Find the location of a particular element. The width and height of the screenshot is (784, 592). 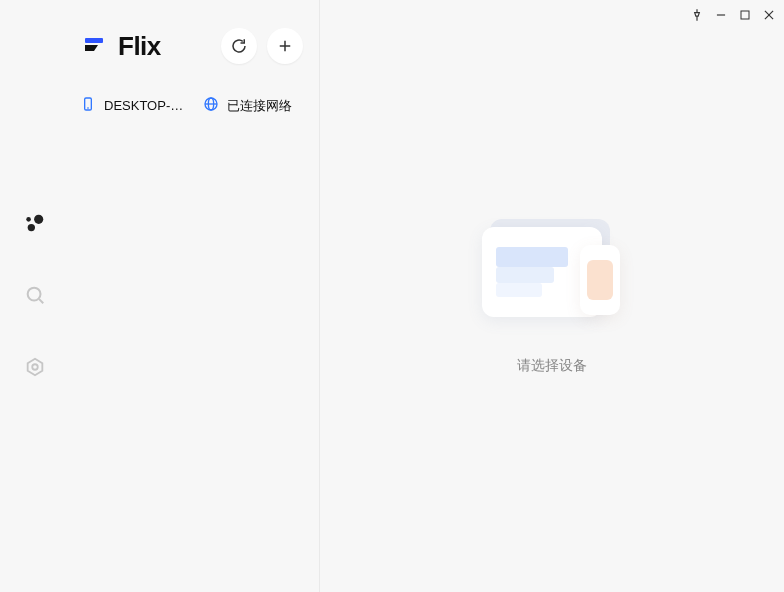

empty-state-message: 请选择设备 is located at coordinates (552, 366).